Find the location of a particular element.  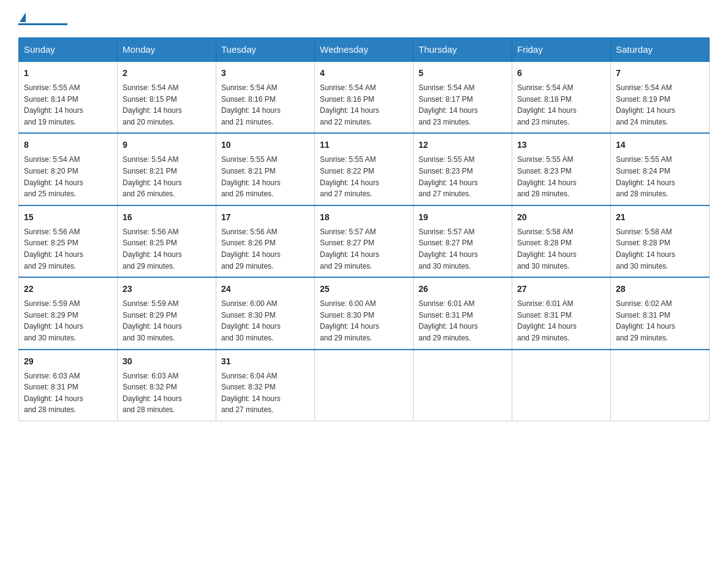

day-info: Sunrise: 6:02 AMSunset: 8:31 PMDaylight:… is located at coordinates (660, 321).